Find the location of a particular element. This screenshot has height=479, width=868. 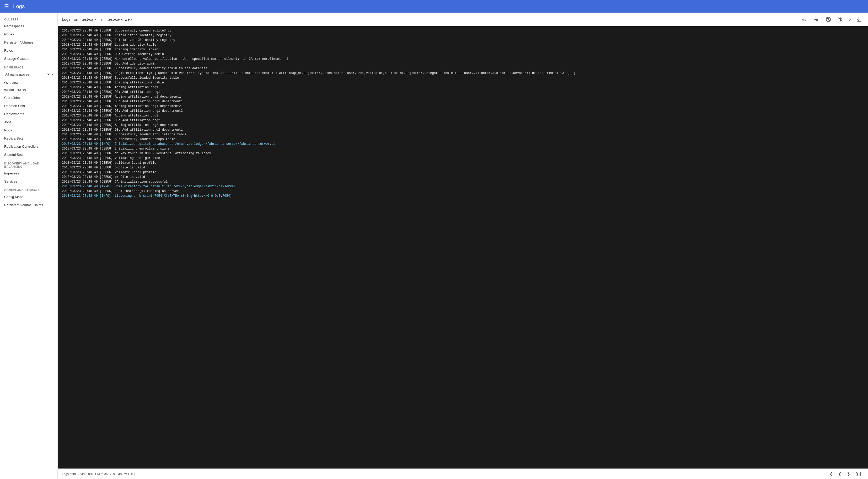

namespace-selector: All namespaces ▾ is located at coordinates (29, 74).